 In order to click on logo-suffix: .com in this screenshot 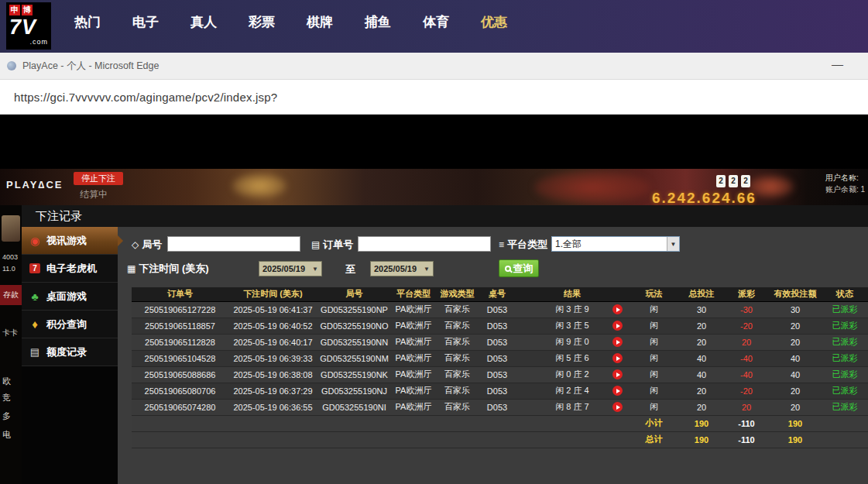, I will do `click(29, 42)`.